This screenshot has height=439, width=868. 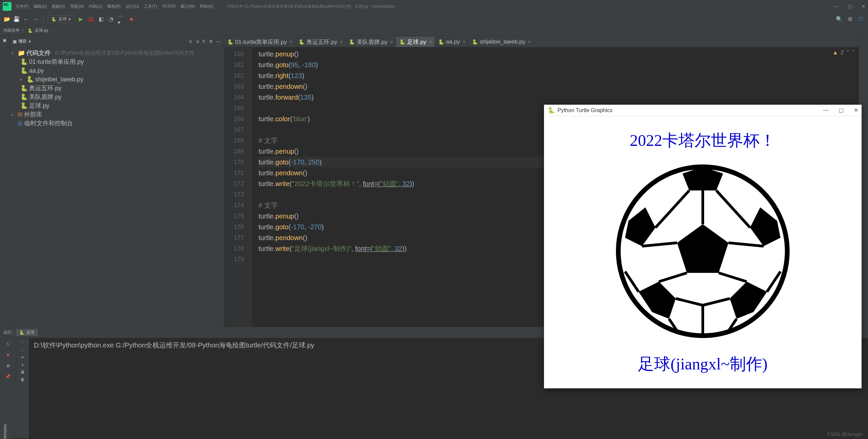 I want to click on breadcrumb-file: 足球.py, so click(x=42, y=30).